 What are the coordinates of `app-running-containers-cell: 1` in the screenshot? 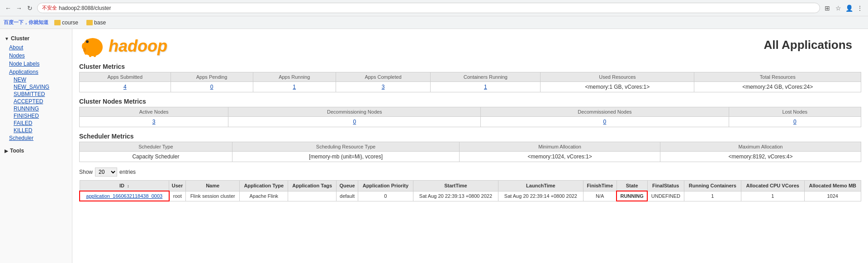 It's located at (712, 196).